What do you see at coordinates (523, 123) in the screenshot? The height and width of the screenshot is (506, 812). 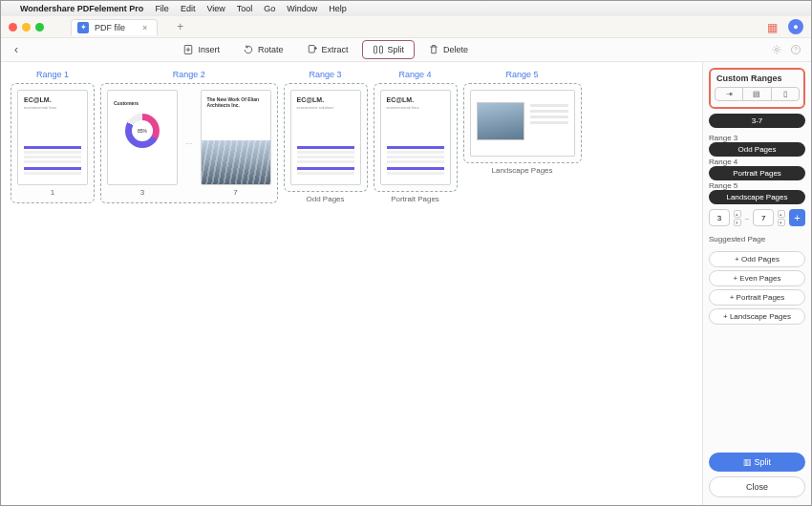 I see `page-thumb-col` at bounding box center [523, 123].